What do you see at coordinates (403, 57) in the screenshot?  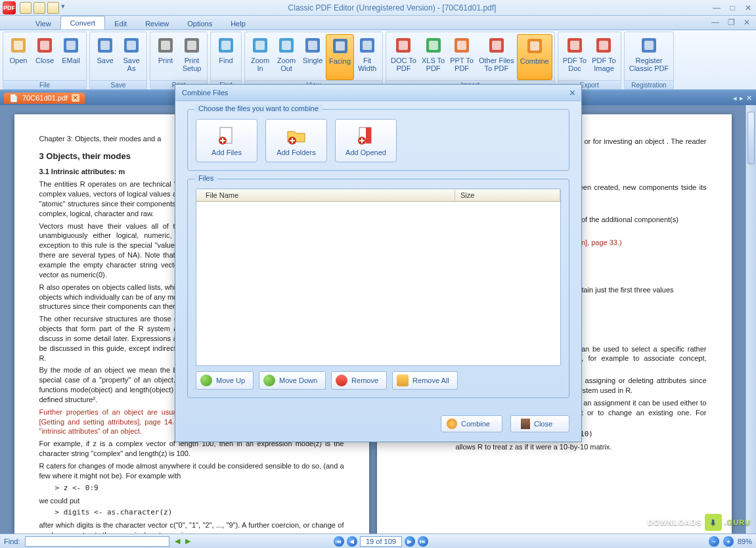 I see `ribbon-doc2pdf-button: DOC ToPDF` at bounding box center [403, 57].